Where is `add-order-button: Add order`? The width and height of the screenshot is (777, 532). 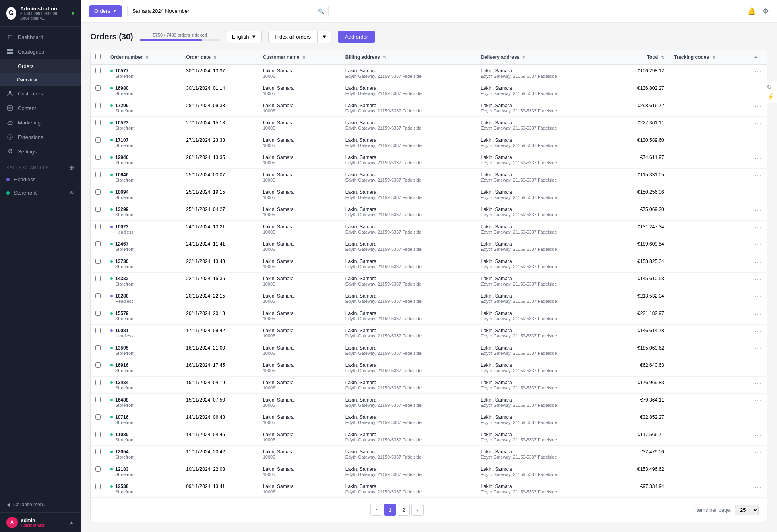 add-order-button: Add order is located at coordinates (357, 37).